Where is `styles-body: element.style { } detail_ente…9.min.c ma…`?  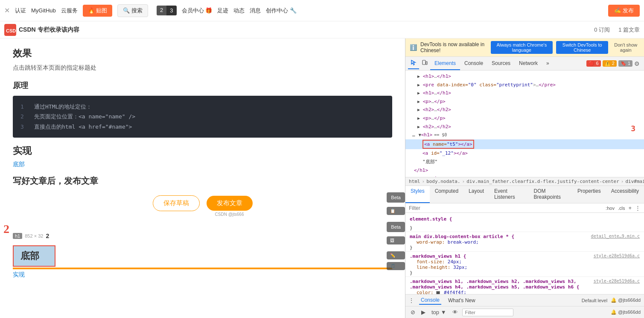 styles-body: element.style { } detail_ente…9.min.c ma… is located at coordinates (525, 253).